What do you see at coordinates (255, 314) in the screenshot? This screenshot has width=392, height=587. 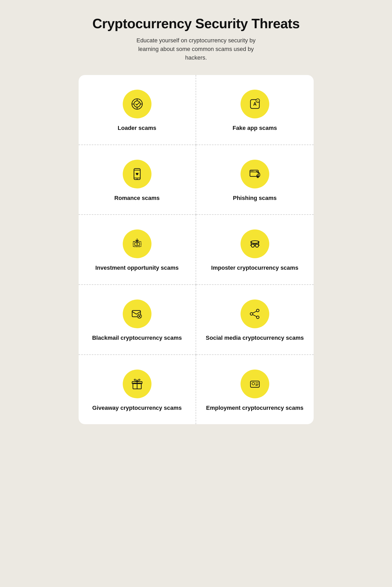 I see `social-icon` at bounding box center [255, 314].